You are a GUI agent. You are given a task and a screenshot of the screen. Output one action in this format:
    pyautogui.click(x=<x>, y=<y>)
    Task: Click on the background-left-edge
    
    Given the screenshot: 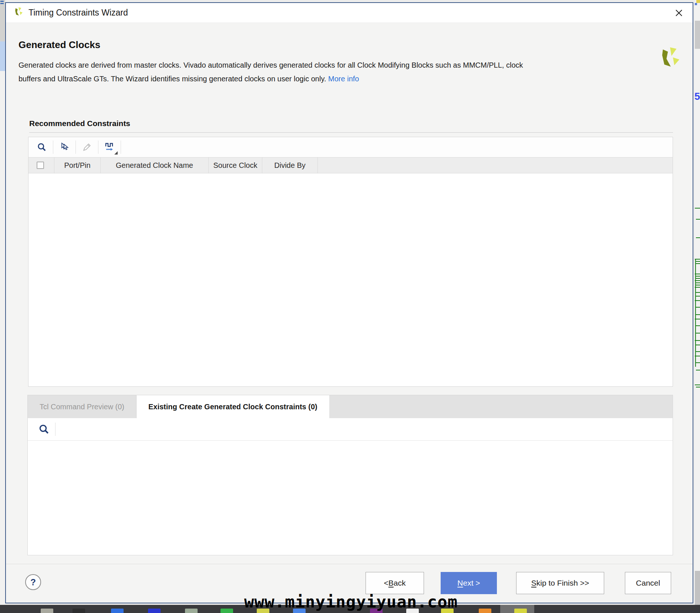 What is the action you would take?
    pyautogui.click(x=3, y=306)
    